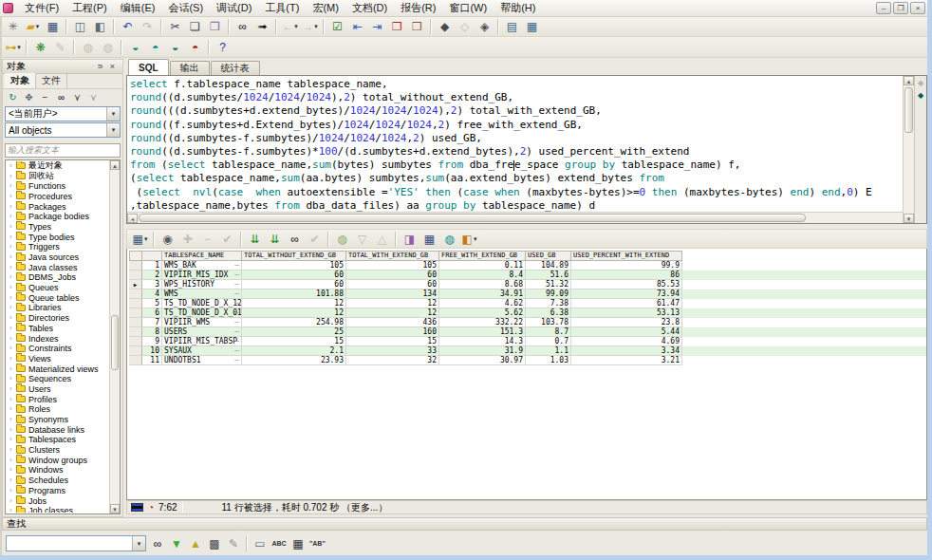 The image size is (932, 560). Describe the element at coordinates (418, 8) in the screenshot. I see `menu-item: 报告(R)` at that location.